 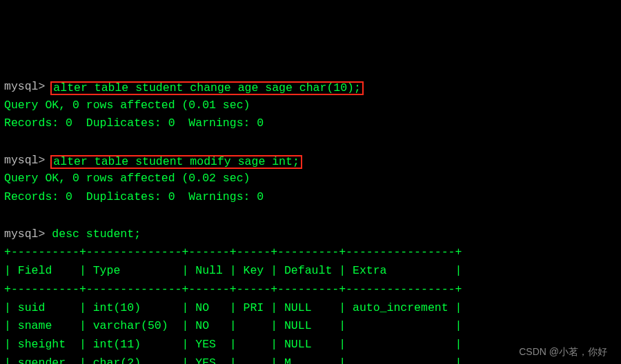 I want to click on out1a: Query OK, 0 rows affected (0.01 sec), so click(x=127, y=105).